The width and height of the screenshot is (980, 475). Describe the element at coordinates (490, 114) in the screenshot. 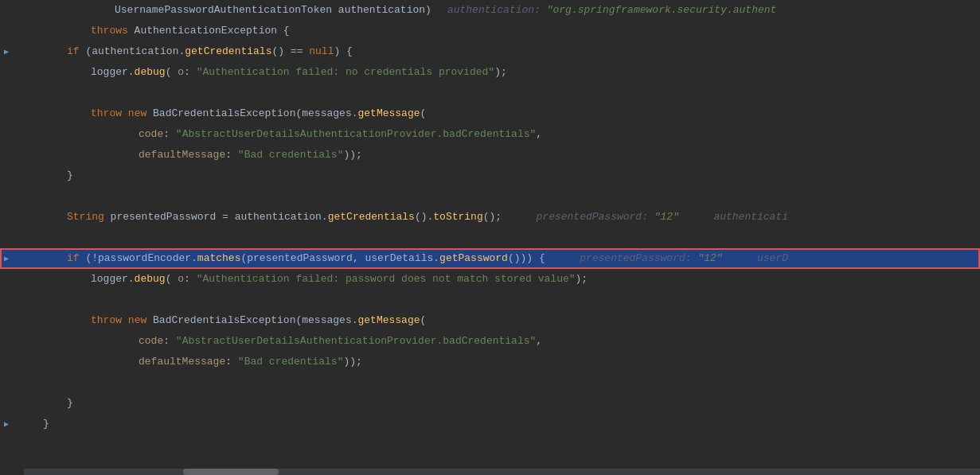

I see `code-line-6: throw new BadCredentialsException(messag…` at that location.